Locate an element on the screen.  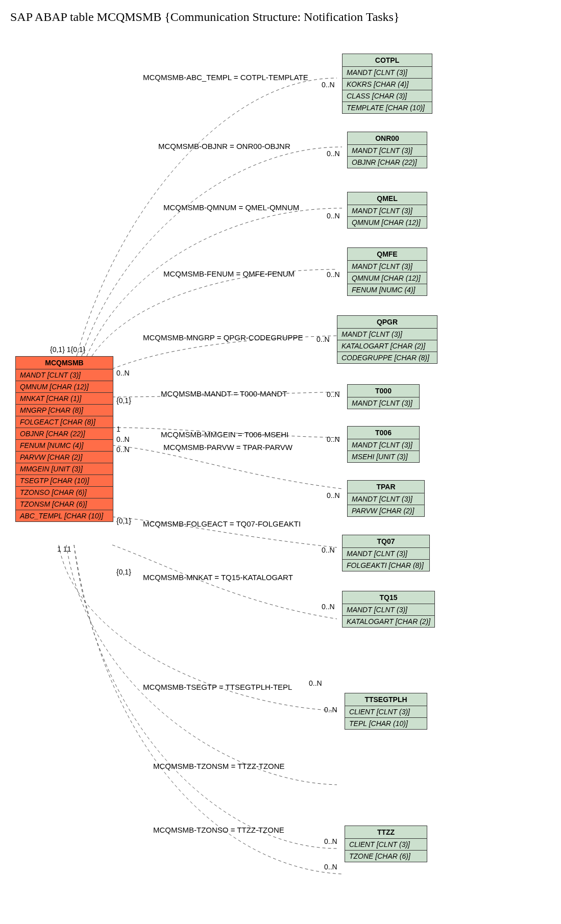
field: MSEHI [UNIT (3)] is located at coordinates (383, 457).